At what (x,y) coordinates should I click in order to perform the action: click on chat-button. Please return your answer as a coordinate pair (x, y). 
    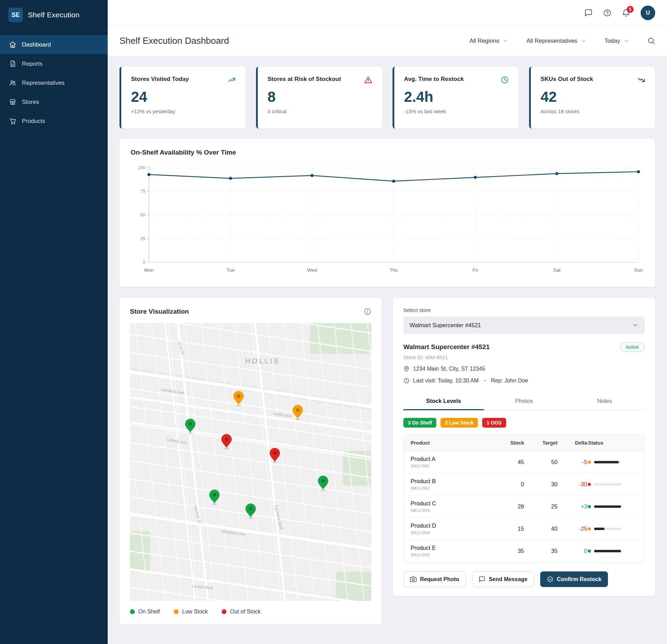
    Looking at the image, I should click on (588, 13).